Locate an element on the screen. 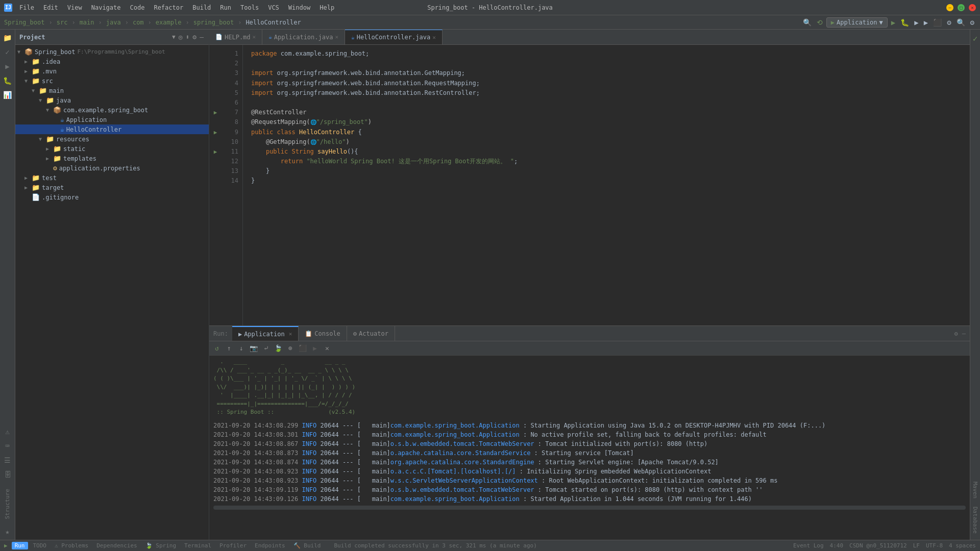 Image resolution: width=980 pixels, height=551 pixels. gutter-9-run: ▶ is located at coordinates (215, 133).